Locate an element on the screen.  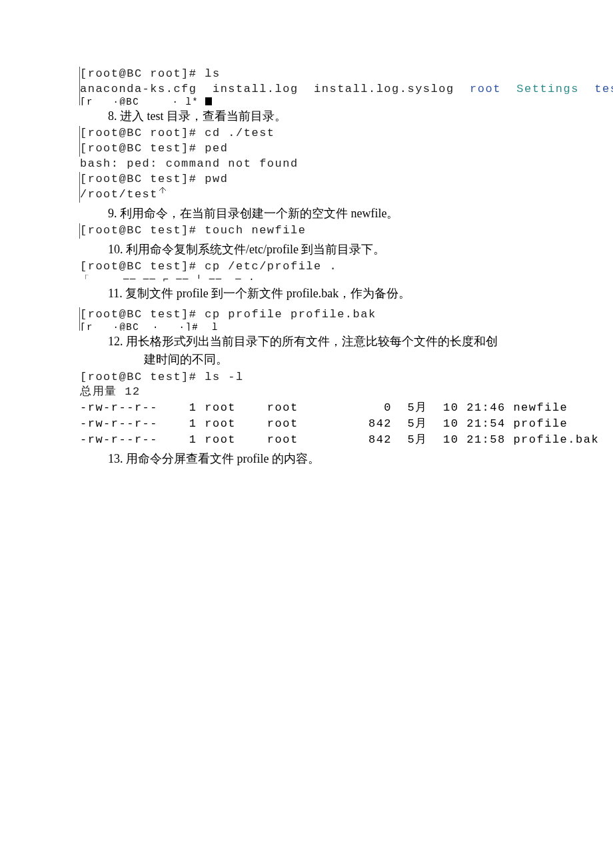
ls-row: -rw-r--r-- 1 root root 842 5月 10 21:58 p… is located at coordinates (306, 440).